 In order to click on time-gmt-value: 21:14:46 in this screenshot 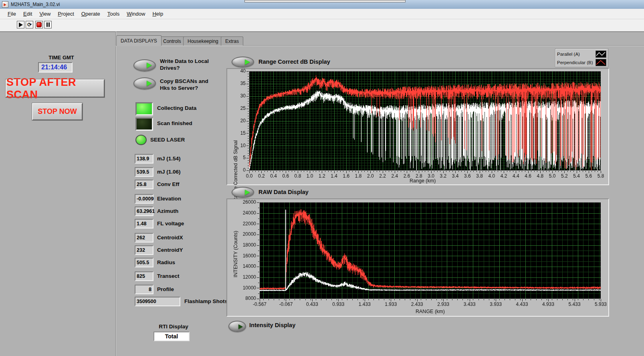, I will do `click(54, 67)`.